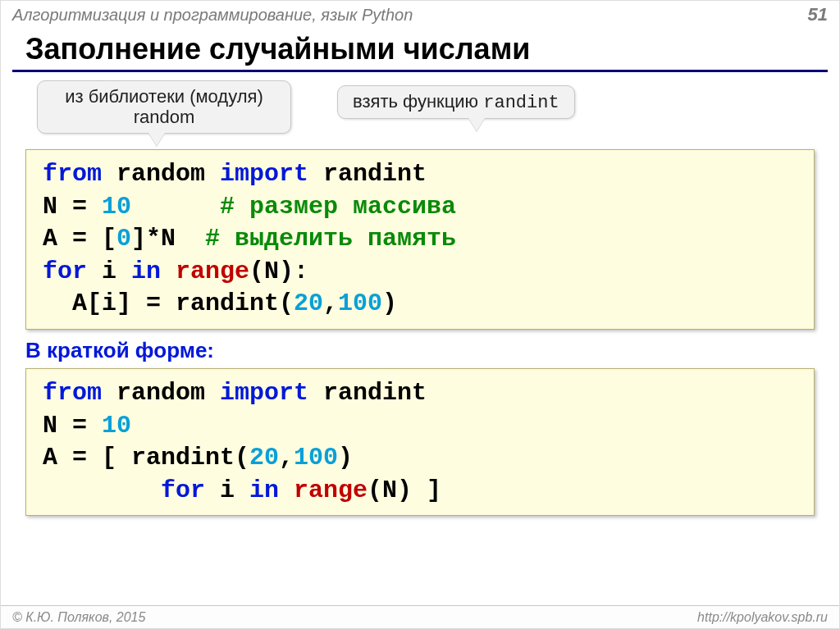  I want to click on code-token: A = [, so click(80, 239).